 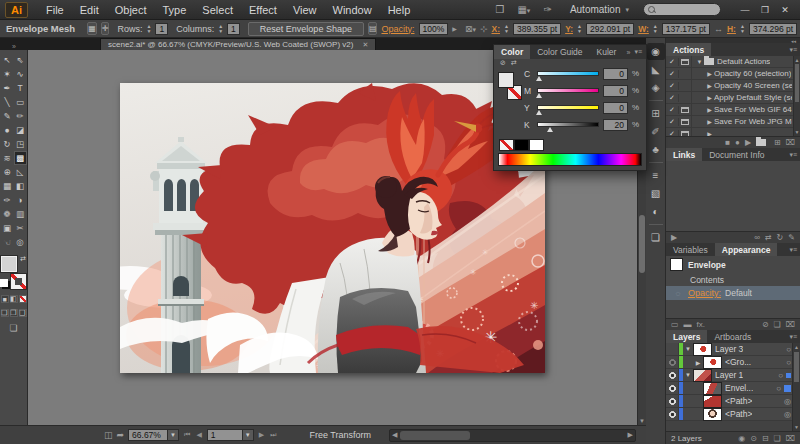 I want to click on swap-fill-stroke-icon: ⇄, so click(x=23, y=259).